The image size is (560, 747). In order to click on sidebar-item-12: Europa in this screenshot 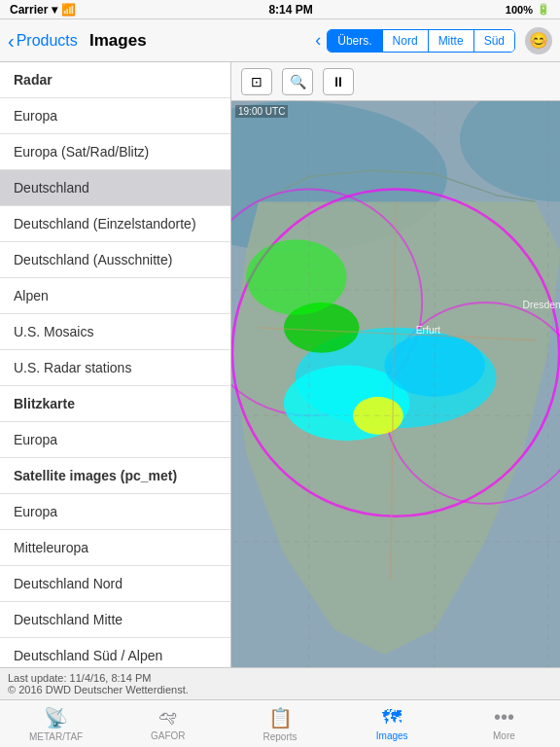, I will do `click(115, 512)`.